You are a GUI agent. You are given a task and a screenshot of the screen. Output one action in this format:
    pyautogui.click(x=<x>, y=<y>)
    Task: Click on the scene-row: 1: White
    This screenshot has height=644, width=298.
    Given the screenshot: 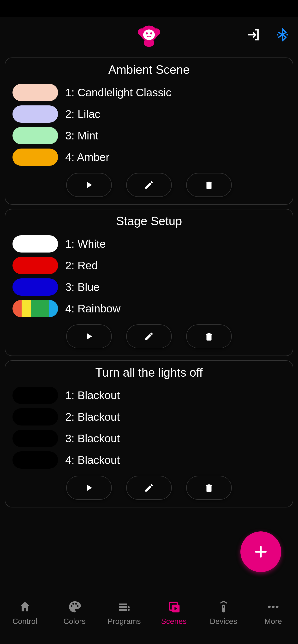 What is the action you would take?
    pyautogui.click(x=149, y=244)
    